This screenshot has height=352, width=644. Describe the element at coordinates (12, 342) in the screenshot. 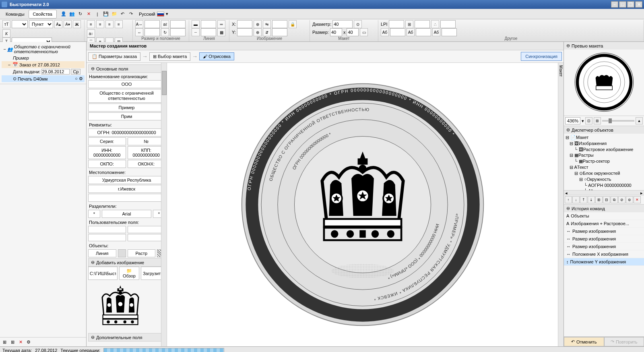

I see `lb-icon2: ⊞` at that location.